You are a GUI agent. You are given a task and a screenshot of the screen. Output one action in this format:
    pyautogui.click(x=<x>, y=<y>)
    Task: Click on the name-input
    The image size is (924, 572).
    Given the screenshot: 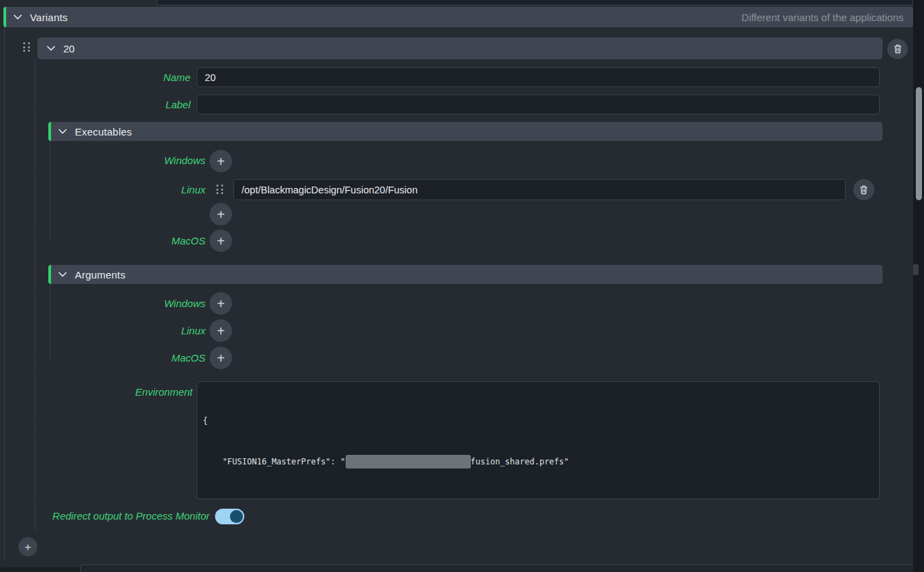 What is the action you would take?
    pyautogui.click(x=538, y=78)
    